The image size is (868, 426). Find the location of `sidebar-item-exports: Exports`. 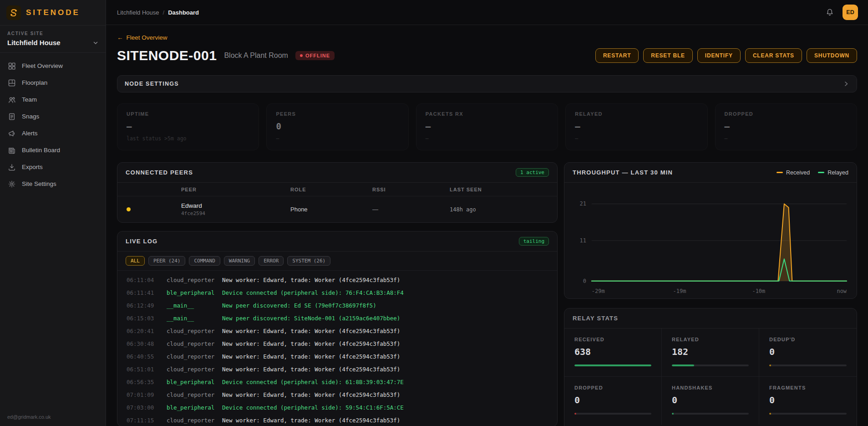

sidebar-item-exports: Exports is located at coordinates (53, 167).